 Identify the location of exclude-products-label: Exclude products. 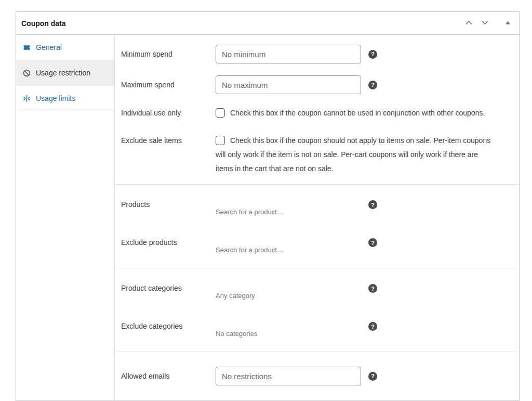
(168, 242).